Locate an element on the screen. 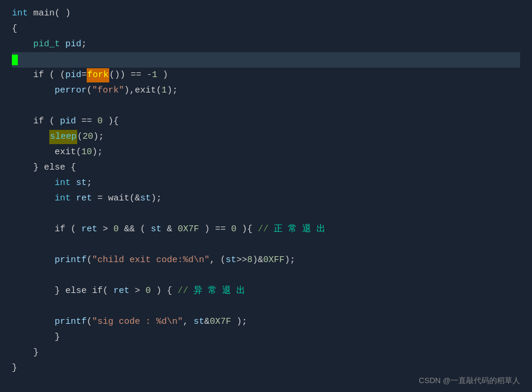 This screenshot has height=392, width=532. code-line-10: exit ( 10 ); is located at coordinates (266, 152).